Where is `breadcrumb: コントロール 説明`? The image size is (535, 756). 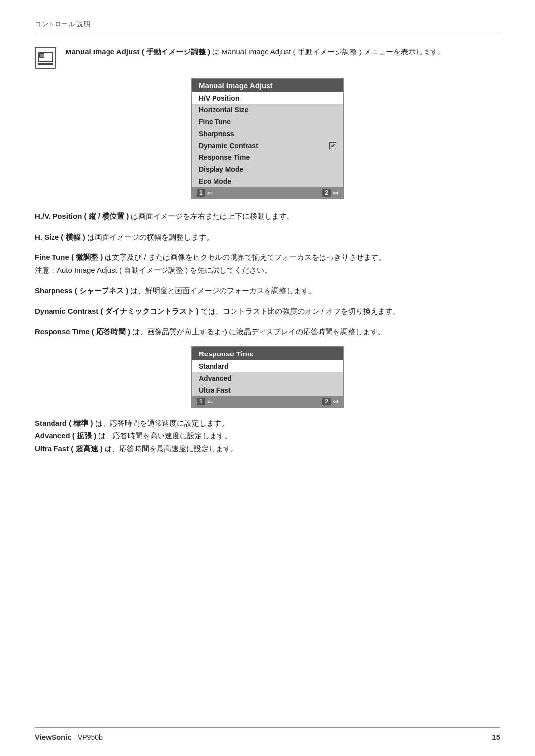 breadcrumb: コントロール 説明 is located at coordinates (62, 24).